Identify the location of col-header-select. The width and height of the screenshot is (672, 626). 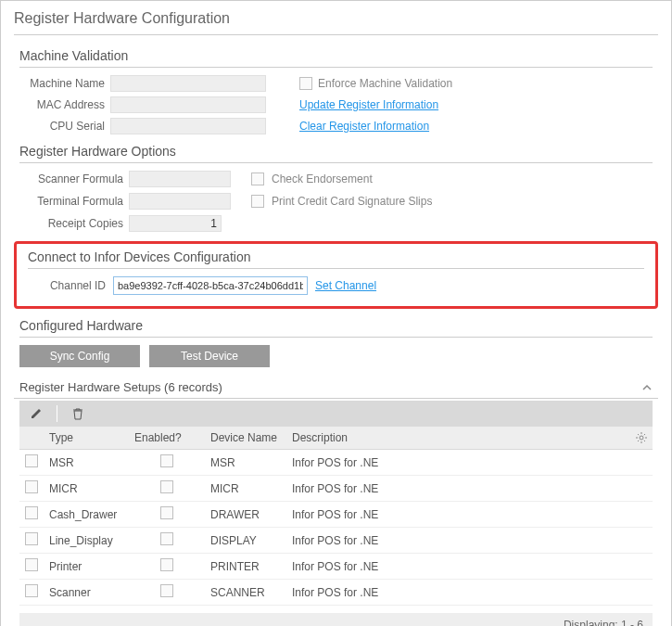
(32, 438).